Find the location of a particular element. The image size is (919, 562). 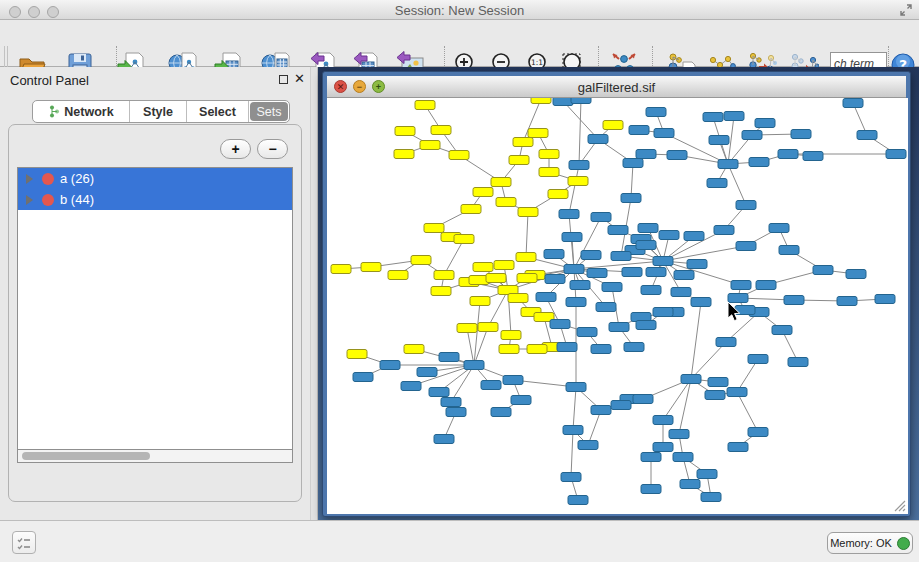

network-frame-titlebar: ✕ − + galFiltered.sif is located at coordinates (616, 87).